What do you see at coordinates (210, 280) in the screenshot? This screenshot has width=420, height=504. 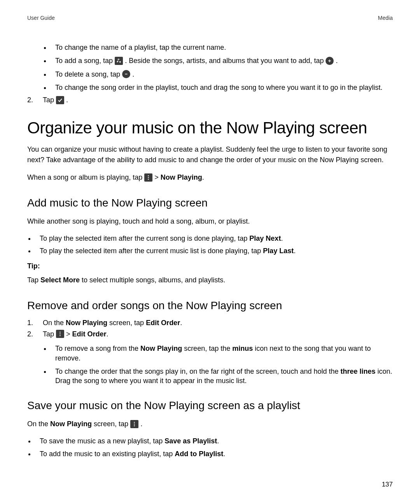 I see `tip-body: Tap Select More to select multiple songs…` at bounding box center [210, 280].